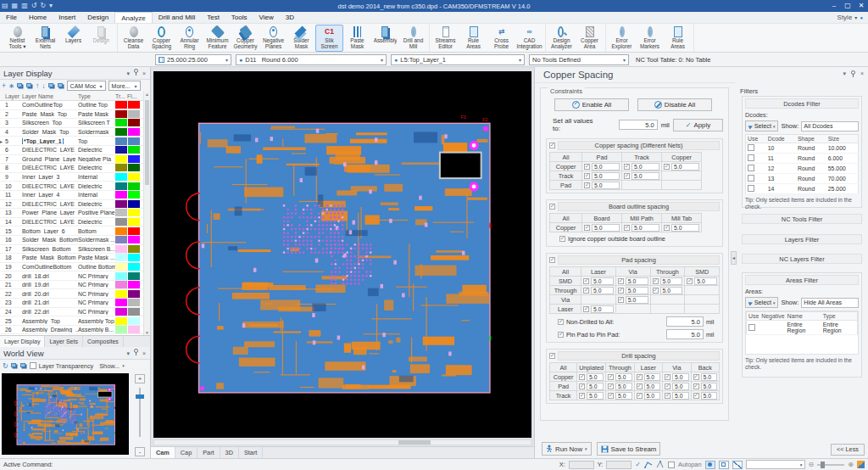 This screenshot has width=868, height=470. Describe the element at coordinates (802, 148) in the screenshot. I see `dcode-row: 10Round10.000` at that location.